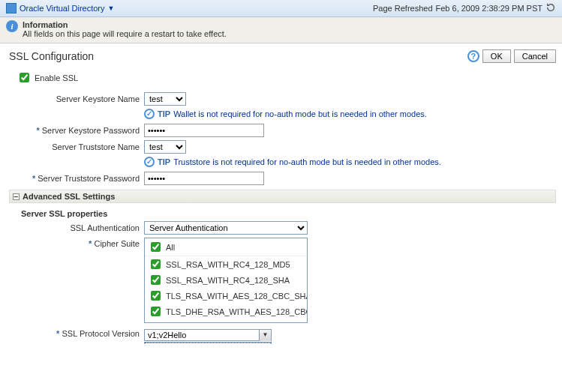 The height and width of the screenshot is (392, 562). I want to click on help-icon: ?, so click(473, 56).